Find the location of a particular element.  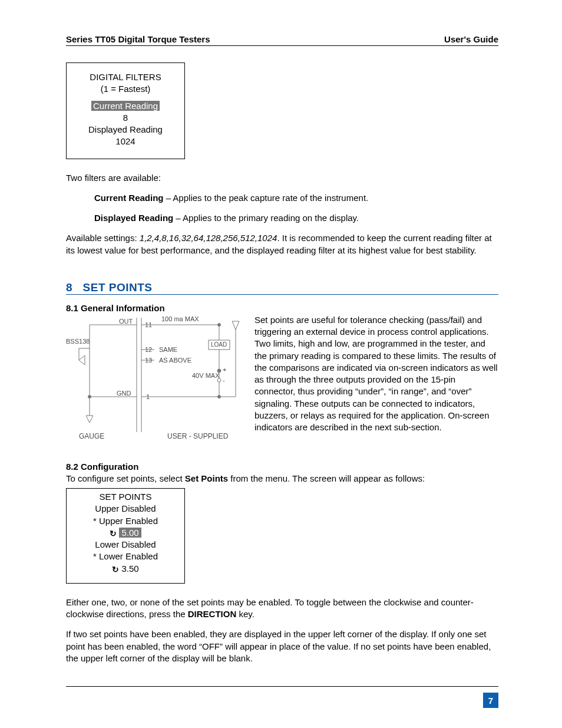

header-right: User's Guide is located at coordinates (471, 39).